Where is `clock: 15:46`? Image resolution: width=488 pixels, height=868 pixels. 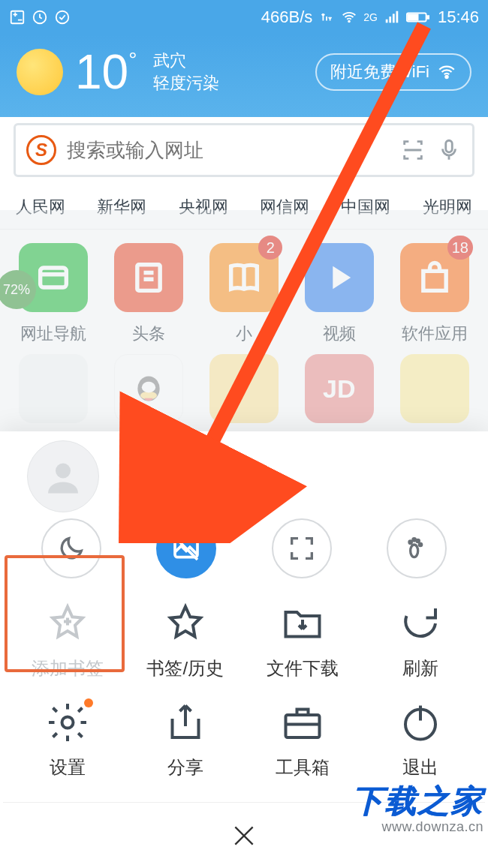
clock: 15:46 is located at coordinates (458, 17).